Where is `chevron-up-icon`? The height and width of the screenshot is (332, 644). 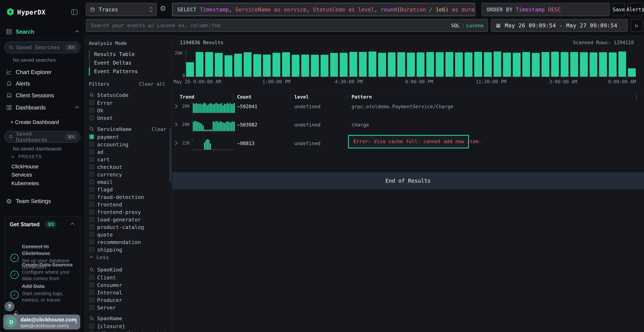 chevron-up-icon is located at coordinates (72, 224).